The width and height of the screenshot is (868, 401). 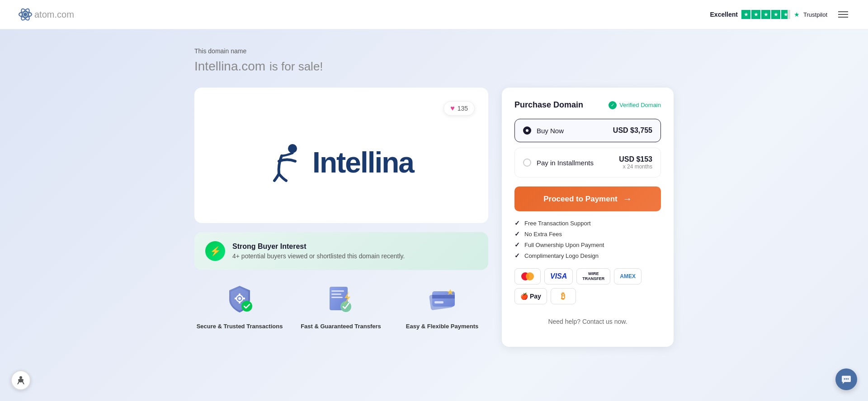 What do you see at coordinates (588, 131) in the screenshot?
I see `buy-now-option: Buy Now USD $3,755` at bounding box center [588, 131].